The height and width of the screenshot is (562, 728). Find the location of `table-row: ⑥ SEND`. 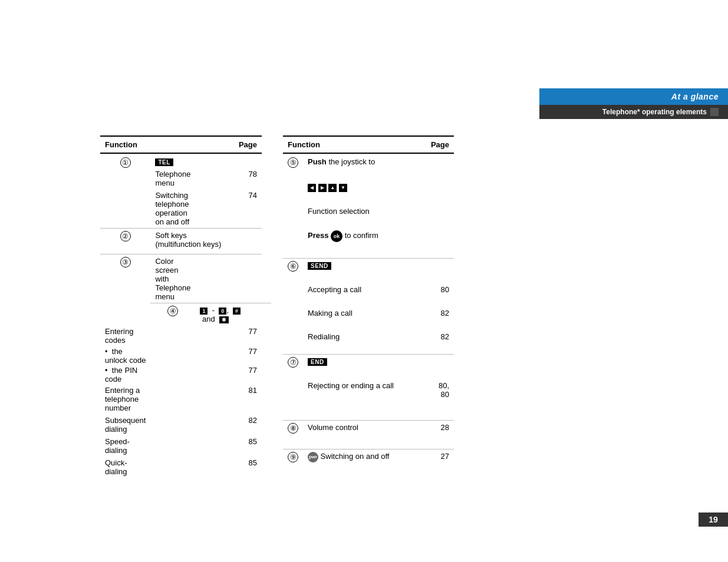

table-row: ⑥ SEND is located at coordinates (368, 271).